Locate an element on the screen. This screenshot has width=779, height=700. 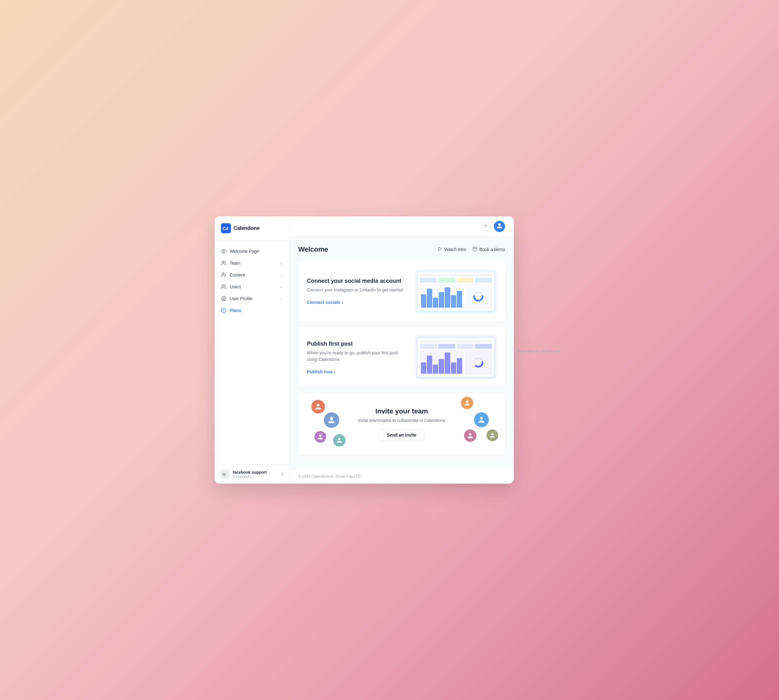
connect-socials-label: Connect socials is located at coordinates (323, 302).